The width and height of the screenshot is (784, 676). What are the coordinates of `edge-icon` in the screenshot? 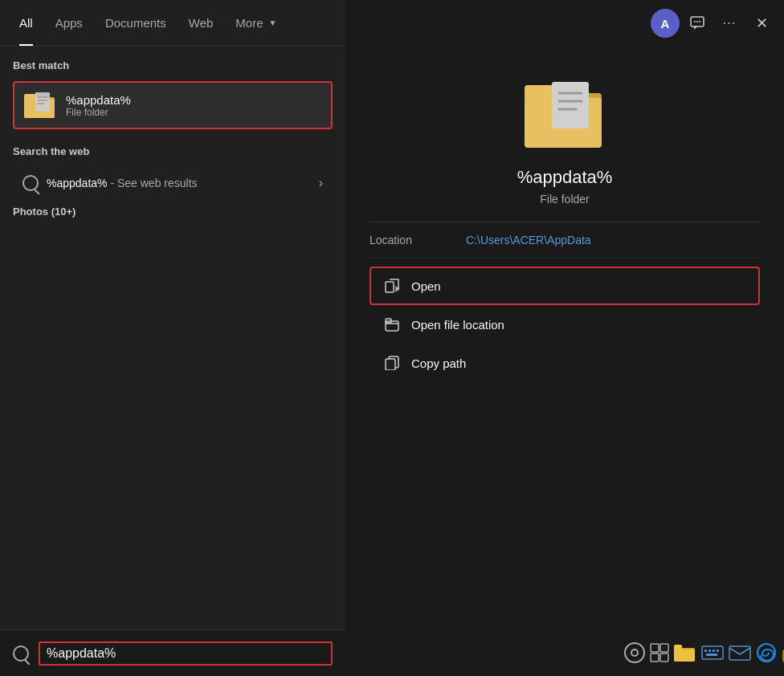 It's located at (766, 653).